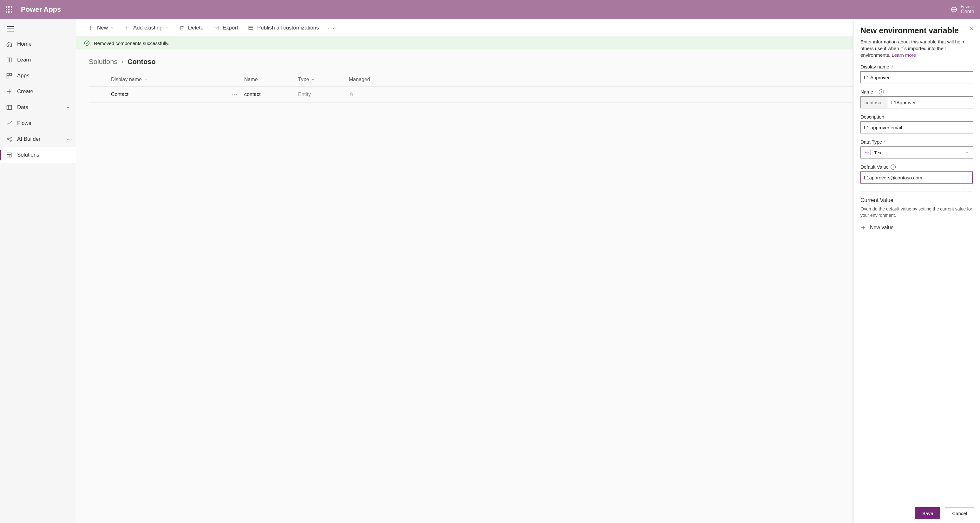  I want to click on sidebar-item-label: AI Builder, so click(29, 139).